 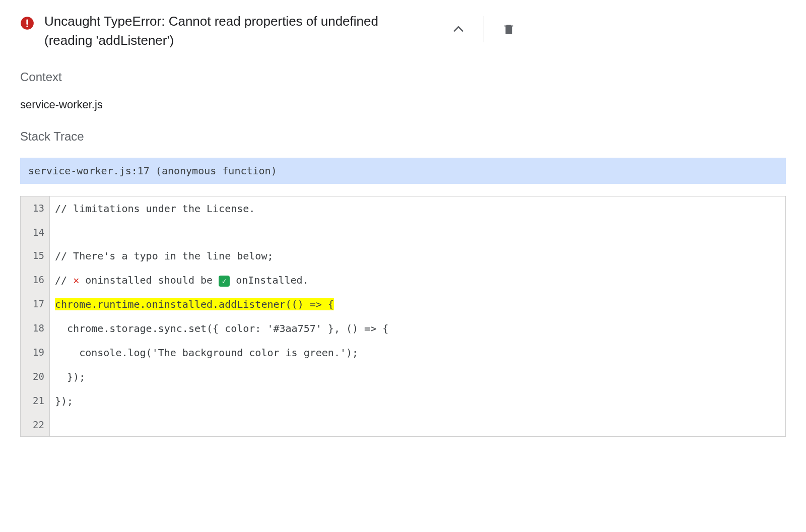 What do you see at coordinates (509, 29) in the screenshot?
I see `delete-button` at bounding box center [509, 29].